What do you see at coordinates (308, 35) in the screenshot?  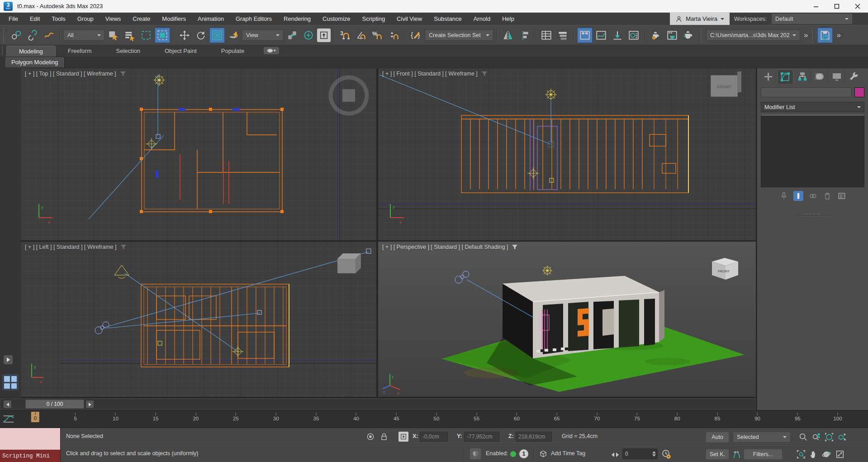 I see `select-and-manipulate-button` at bounding box center [308, 35].